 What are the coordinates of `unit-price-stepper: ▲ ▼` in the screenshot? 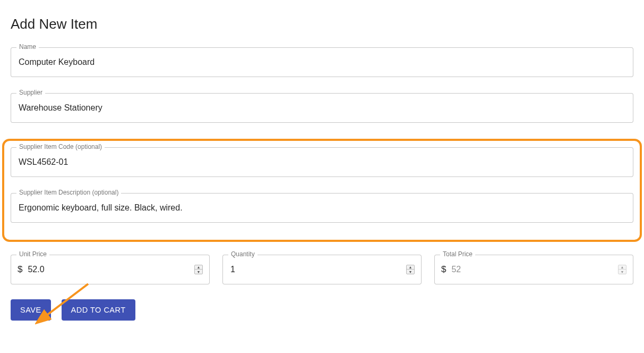 It's located at (199, 270).